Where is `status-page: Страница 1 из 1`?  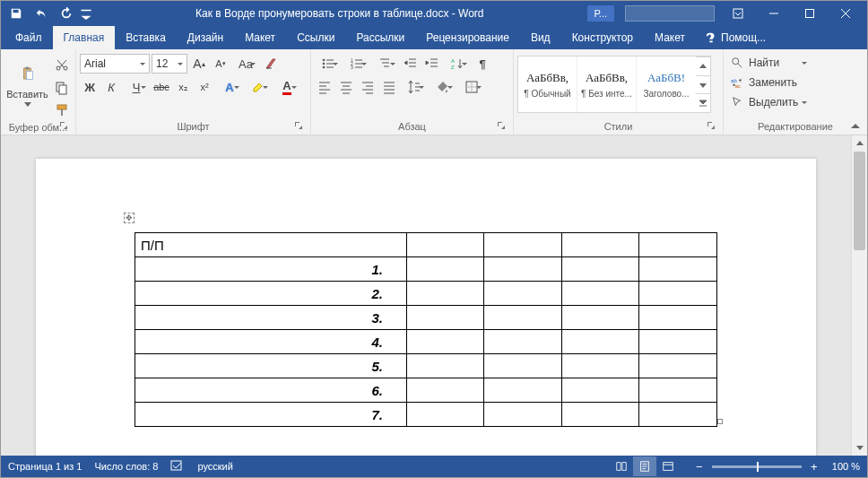
status-page: Страница 1 из 1 is located at coordinates (45, 466).